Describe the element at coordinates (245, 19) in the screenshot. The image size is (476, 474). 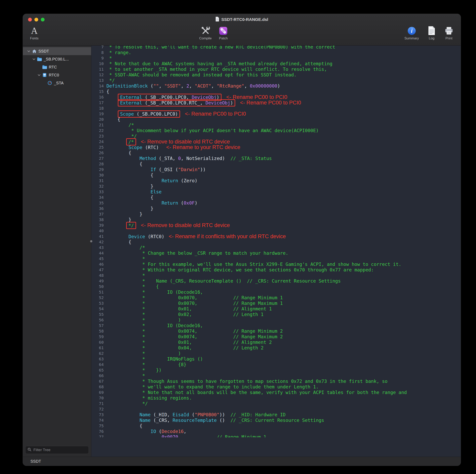
I see `window-title-text: SSDT-RTC0-RANGE.dsl` at that location.